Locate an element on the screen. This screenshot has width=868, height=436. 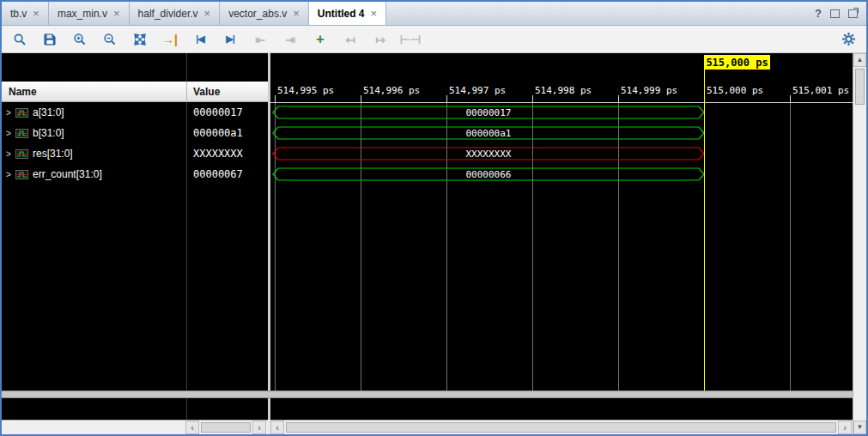
tab-tb-v: tb.v × is located at coordinates (26, 14).